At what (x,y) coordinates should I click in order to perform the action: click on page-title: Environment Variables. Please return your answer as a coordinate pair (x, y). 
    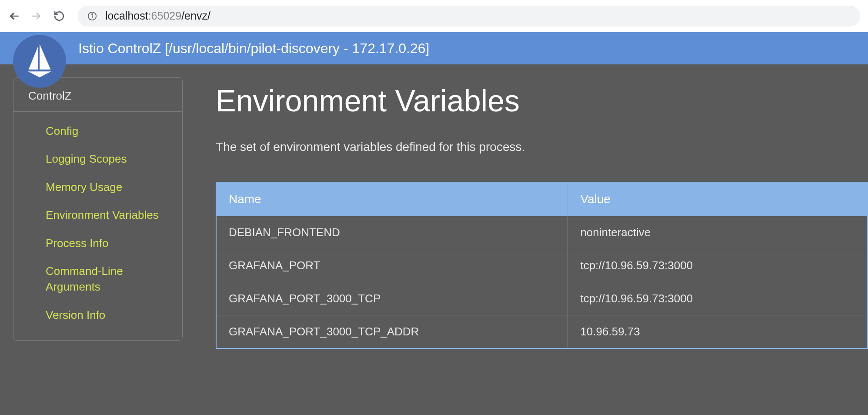
    Looking at the image, I should click on (542, 101).